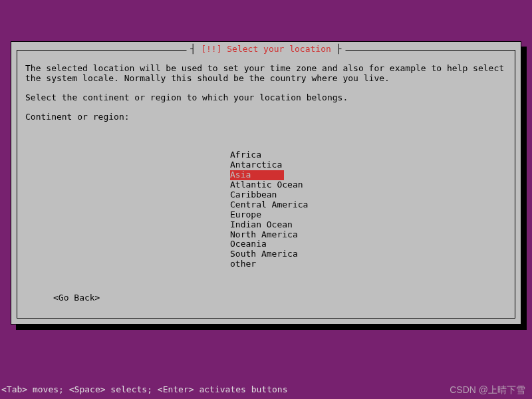 This screenshot has height=399, width=532. Describe the element at coordinates (257, 176) in the screenshot. I see `list-item-selected: Asia` at that location.